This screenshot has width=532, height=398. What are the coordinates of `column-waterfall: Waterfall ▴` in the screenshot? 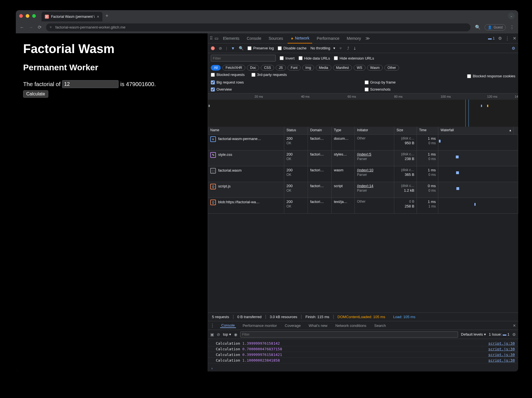 It's located at (476, 130).